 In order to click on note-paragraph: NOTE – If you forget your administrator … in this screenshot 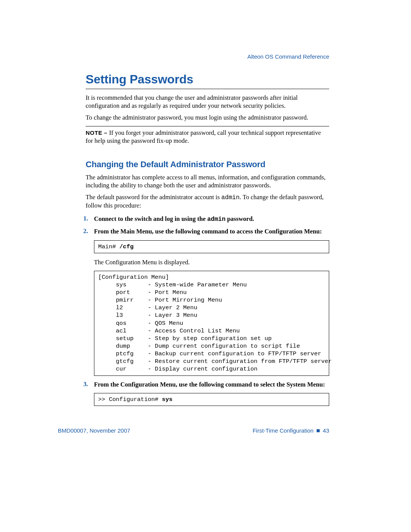, I will do `click(207, 137)`.